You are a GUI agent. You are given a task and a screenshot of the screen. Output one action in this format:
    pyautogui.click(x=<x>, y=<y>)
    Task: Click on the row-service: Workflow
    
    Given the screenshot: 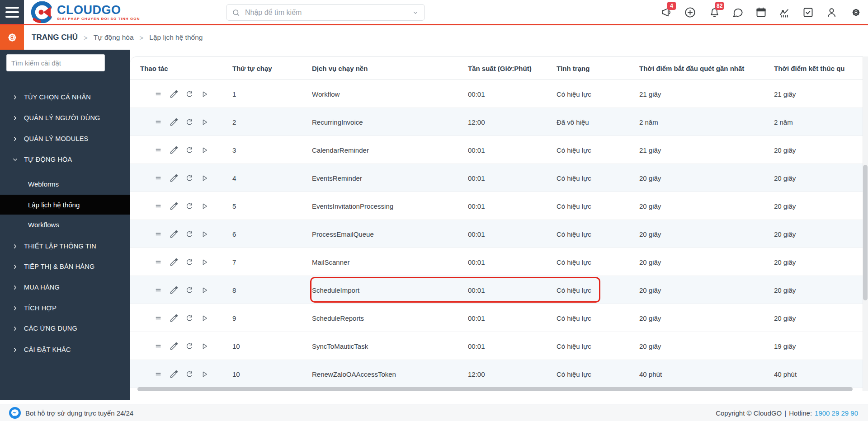 What is the action you would take?
    pyautogui.click(x=326, y=94)
    